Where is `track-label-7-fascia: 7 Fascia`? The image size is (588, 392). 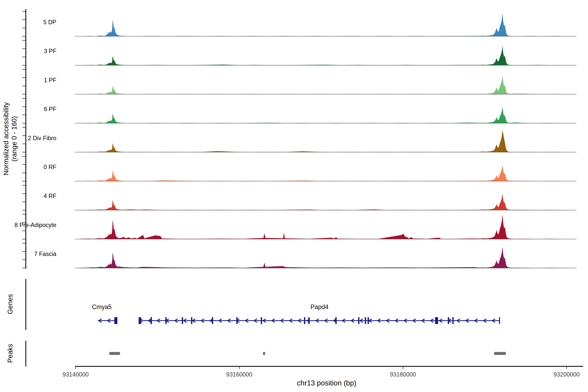
track-label-7-fascia: 7 Fascia is located at coordinates (28, 254).